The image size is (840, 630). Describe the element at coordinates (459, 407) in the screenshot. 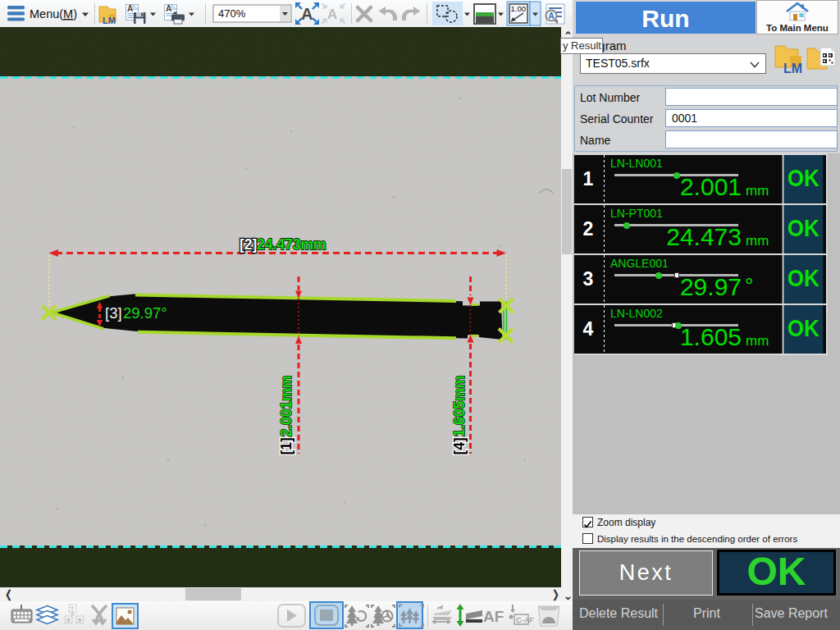

I see `svg-text: 1.605mm` at that location.